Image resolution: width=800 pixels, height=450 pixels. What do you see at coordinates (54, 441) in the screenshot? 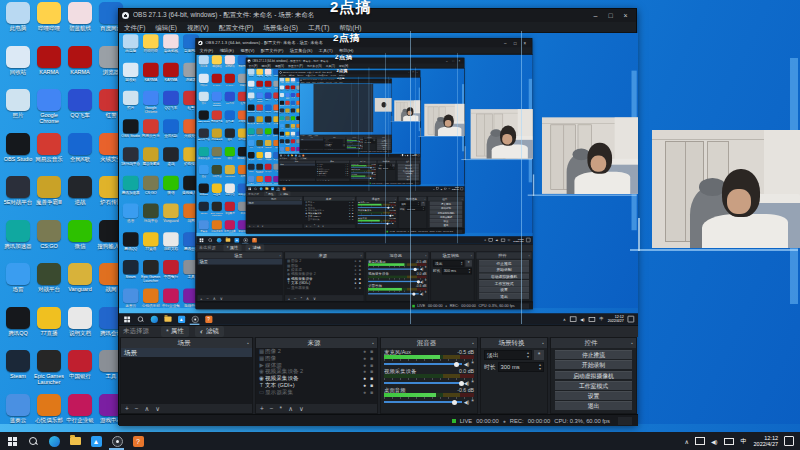
I see `taskbar-app-edge` at bounding box center [54, 441].